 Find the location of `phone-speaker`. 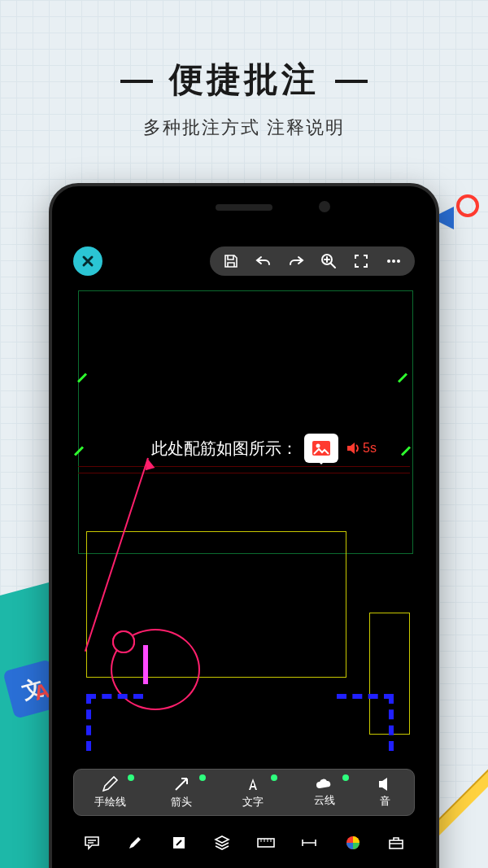

phone-speaker is located at coordinates (244, 207).